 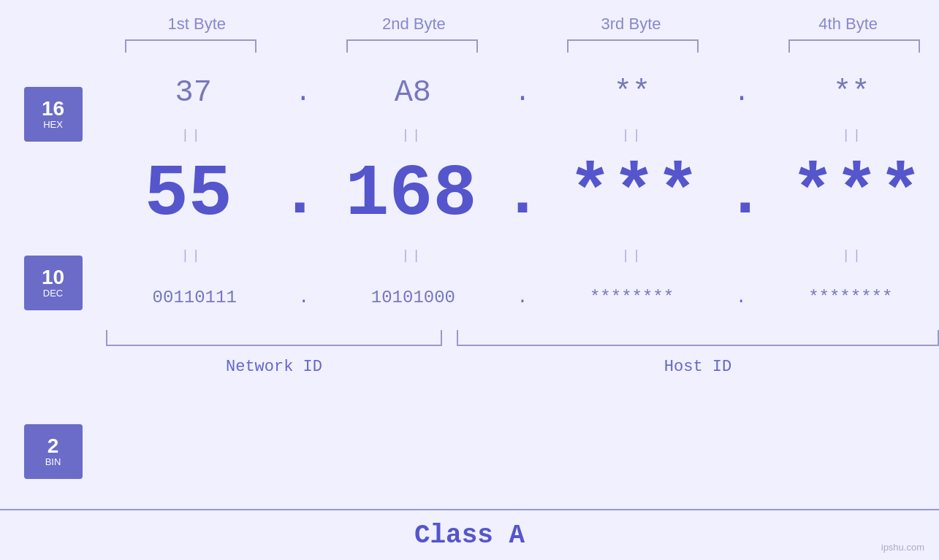 I want to click on bin-val-1: 00110111, so click(x=194, y=298).